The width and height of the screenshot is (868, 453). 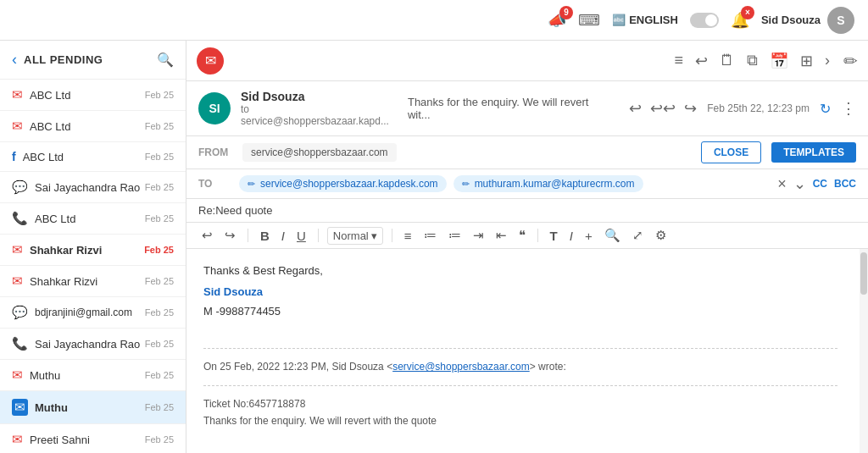 What do you see at coordinates (349, 184) in the screenshot?
I see `to-email-1: service@shoppersbazaar.kapdesk.com` at bounding box center [349, 184].